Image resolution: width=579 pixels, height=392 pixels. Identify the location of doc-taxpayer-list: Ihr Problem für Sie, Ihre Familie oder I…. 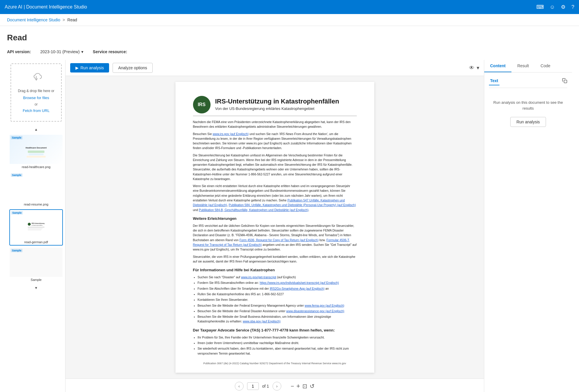
(277, 346).